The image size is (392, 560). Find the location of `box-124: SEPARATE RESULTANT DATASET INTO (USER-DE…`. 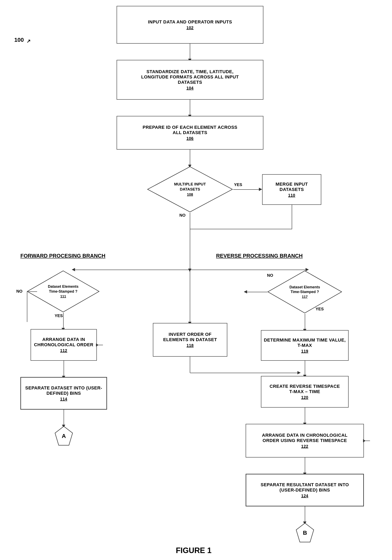

box-124: SEPARATE RESULTANT DATASET INTO (USER-DE… is located at coordinates (305, 490).